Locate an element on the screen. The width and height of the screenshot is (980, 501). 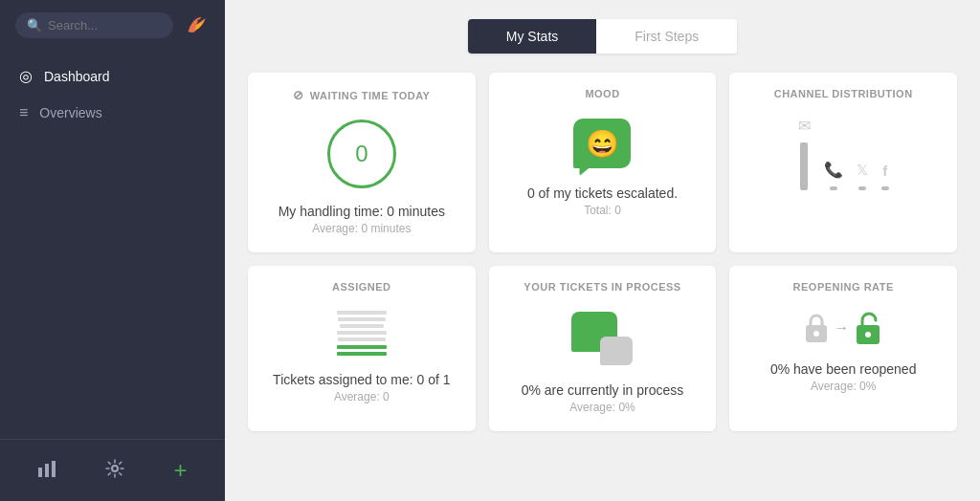
sidebar-footer: + is located at coordinates (113, 470).